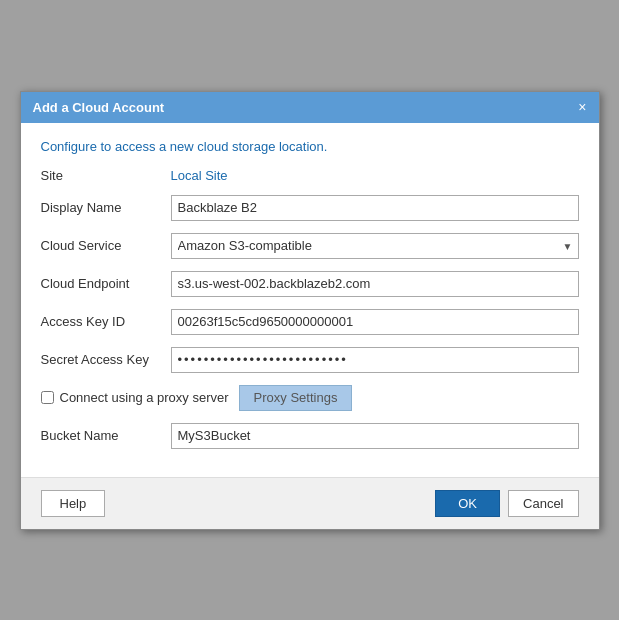 Image resolution: width=619 pixels, height=620 pixels. Describe the element at coordinates (99, 108) in the screenshot. I see `dialog-title: Add a Cloud Account` at that location.